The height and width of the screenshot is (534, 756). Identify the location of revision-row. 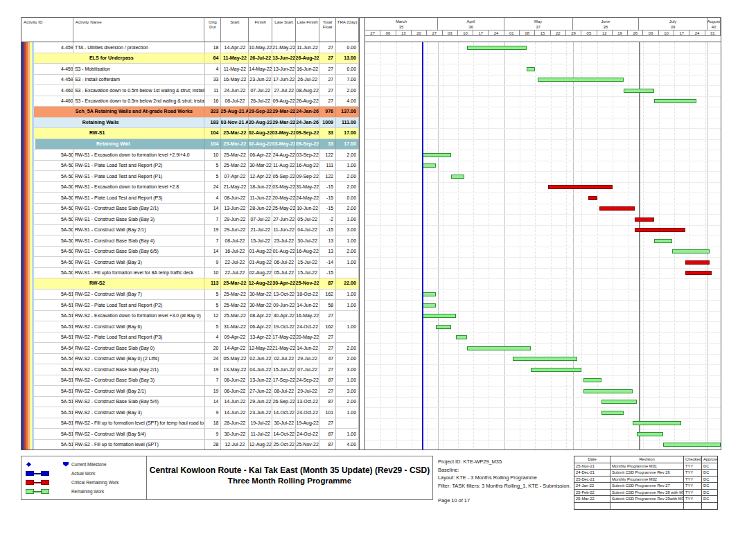
(646, 506).